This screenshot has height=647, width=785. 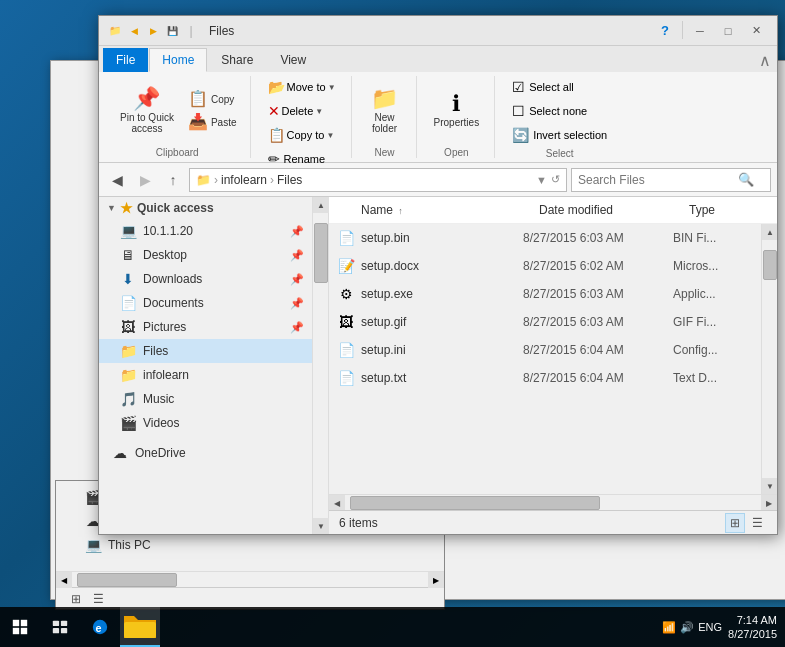 What do you see at coordinates (140, 626) in the screenshot?
I see `folder-taskbar-icon` at bounding box center [140, 626].